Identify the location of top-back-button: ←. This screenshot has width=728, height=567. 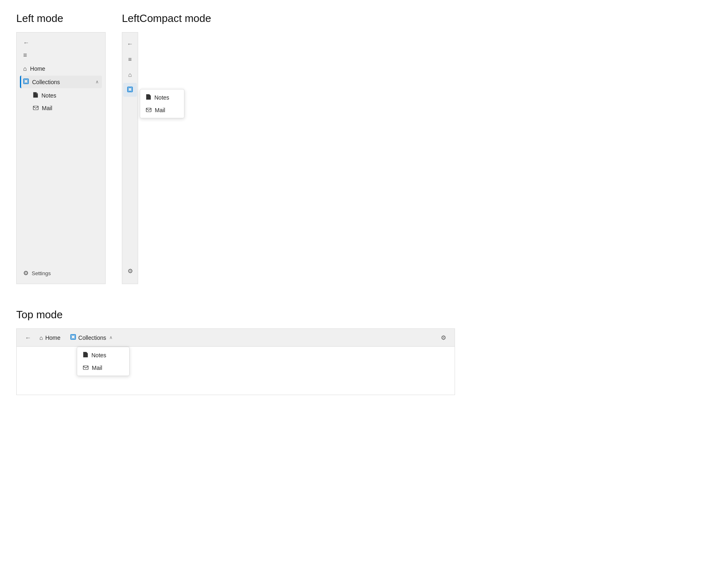
(28, 338).